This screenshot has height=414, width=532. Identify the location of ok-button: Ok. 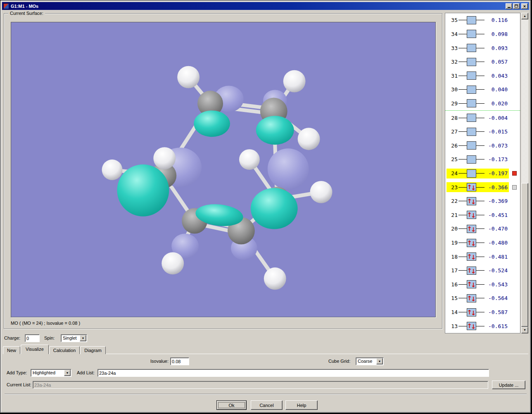
(231, 405).